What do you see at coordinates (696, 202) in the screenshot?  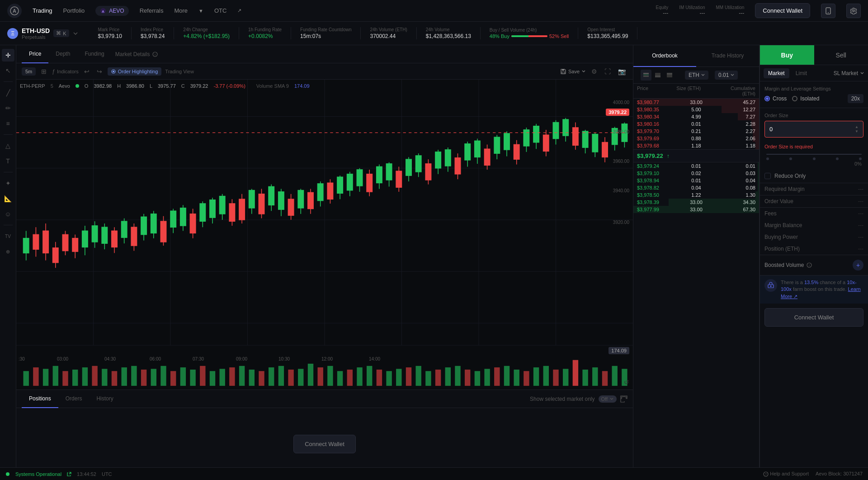 I see `bid-row: $3,978.39 33.00 34.30` at bounding box center [696, 202].